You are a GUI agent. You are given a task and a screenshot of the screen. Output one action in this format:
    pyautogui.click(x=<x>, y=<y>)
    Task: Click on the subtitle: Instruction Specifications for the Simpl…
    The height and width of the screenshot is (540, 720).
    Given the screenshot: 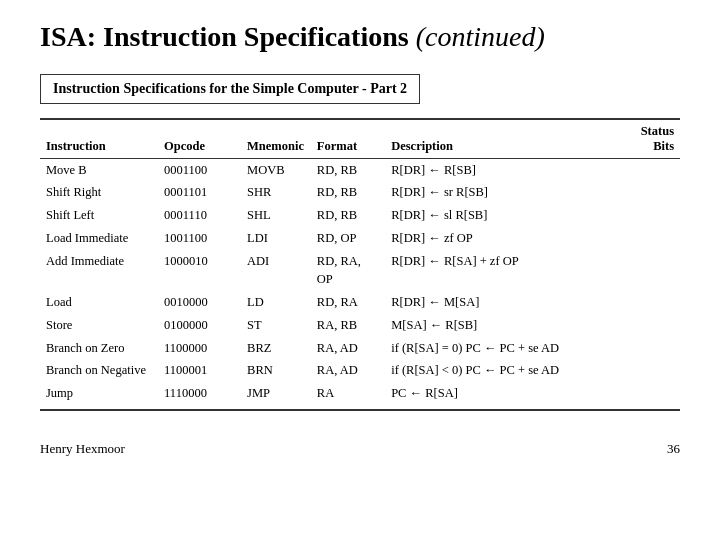 What is the action you would take?
    pyautogui.click(x=230, y=89)
    